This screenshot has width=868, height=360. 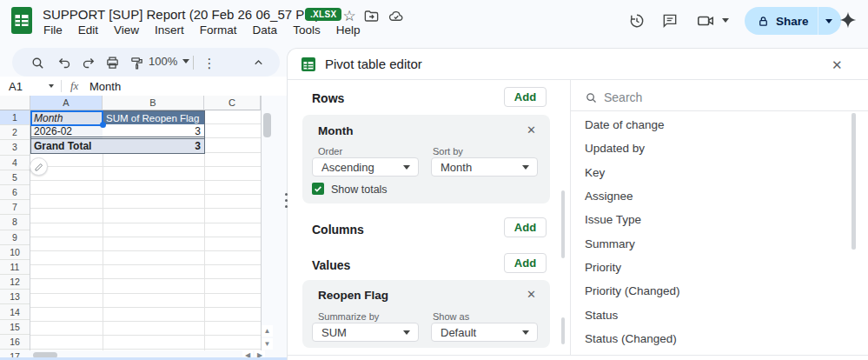 What do you see at coordinates (714, 125) in the screenshot?
I see `field-item: Date of change` at bounding box center [714, 125].